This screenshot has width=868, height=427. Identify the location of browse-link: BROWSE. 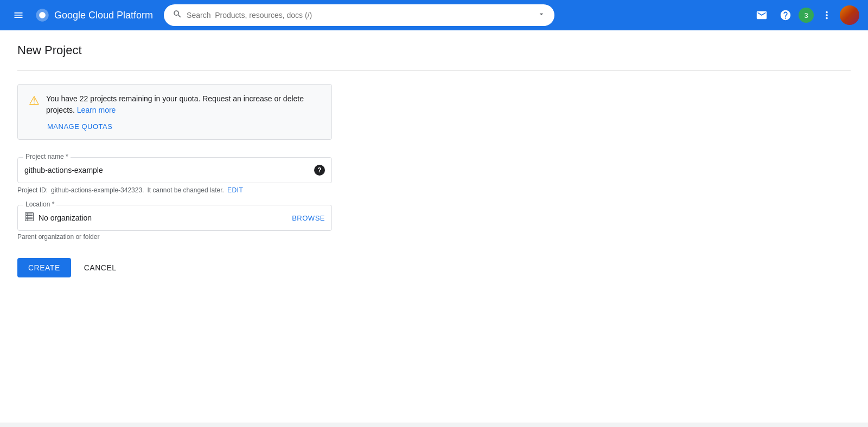
(308, 218).